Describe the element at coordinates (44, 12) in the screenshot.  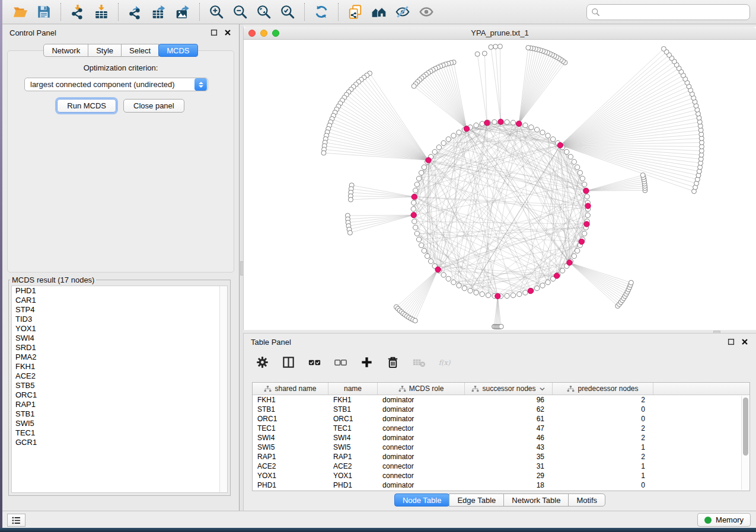
I see `save-session-button` at that location.